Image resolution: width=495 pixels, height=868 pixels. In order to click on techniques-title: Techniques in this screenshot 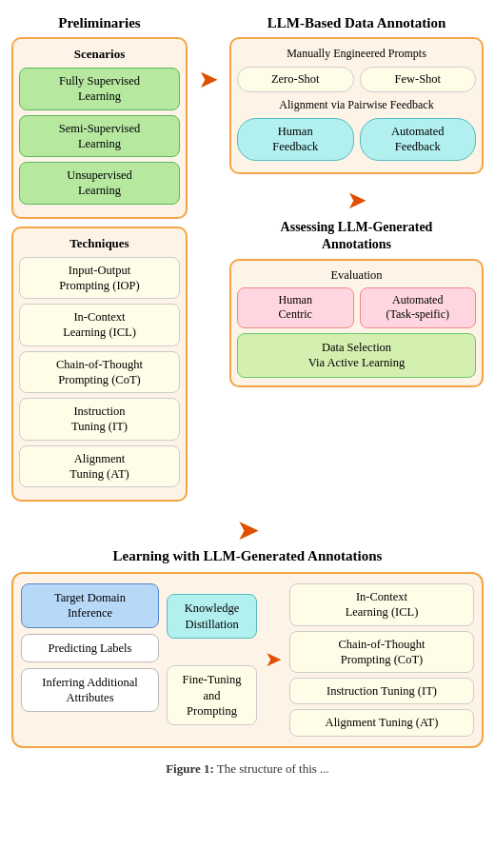, I will do `click(99, 244)`.